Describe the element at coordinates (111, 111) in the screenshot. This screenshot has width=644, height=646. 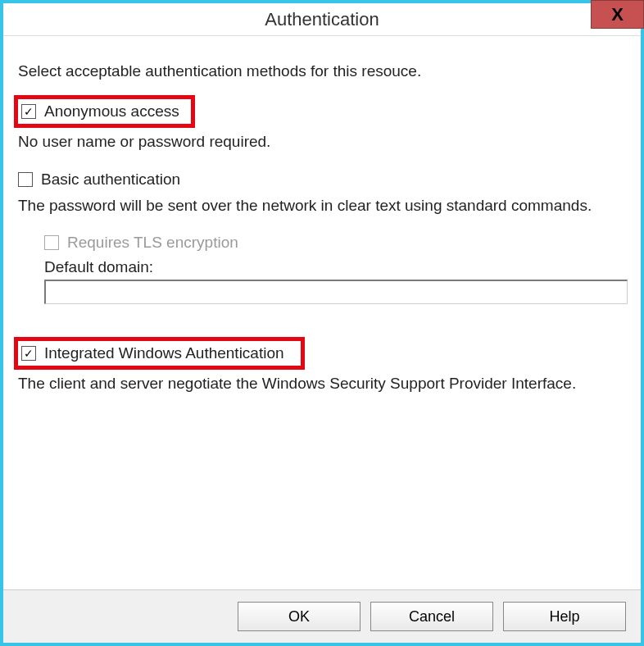
I see `anonymous-access-label: Anonymous access` at that location.